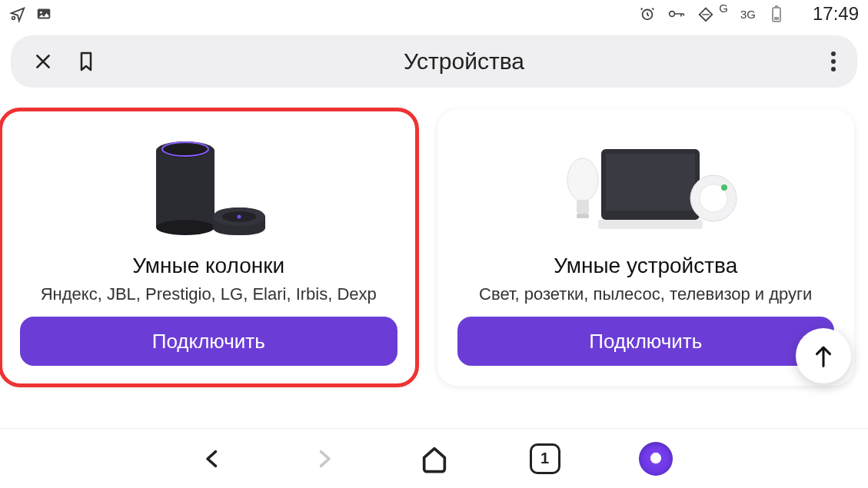 The height and width of the screenshot is (488, 868). I want to click on close-icon, so click(43, 61).